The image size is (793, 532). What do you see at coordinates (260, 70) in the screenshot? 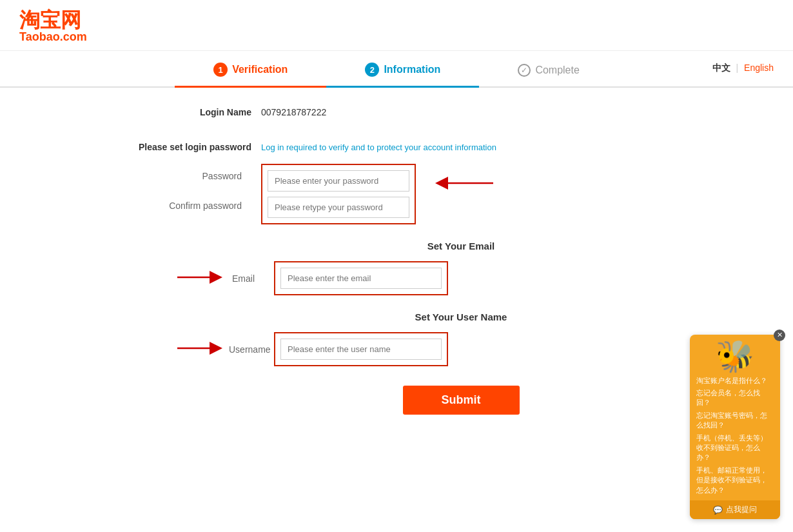
I see `step1-label: Verification` at bounding box center [260, 70].